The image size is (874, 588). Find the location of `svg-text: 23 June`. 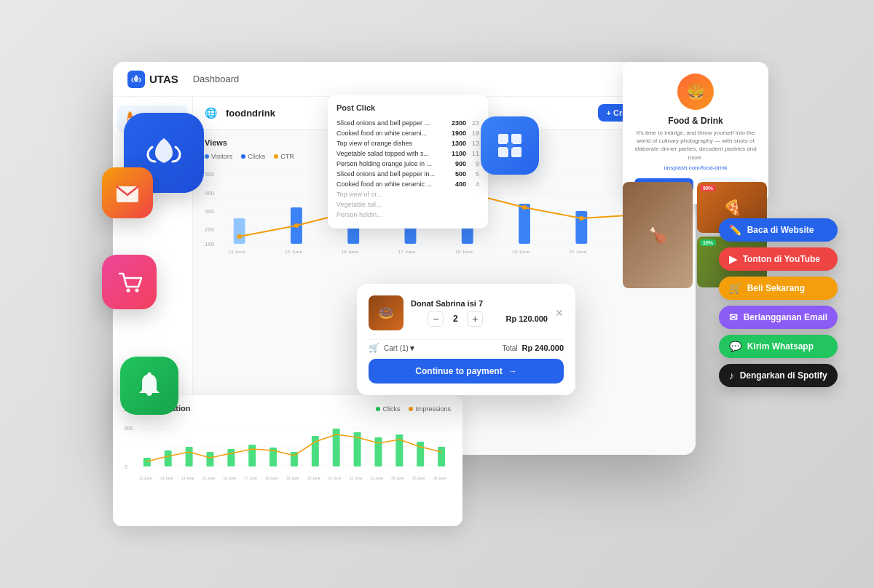

svg-text: 23 June is located at coordinates (377, 478).